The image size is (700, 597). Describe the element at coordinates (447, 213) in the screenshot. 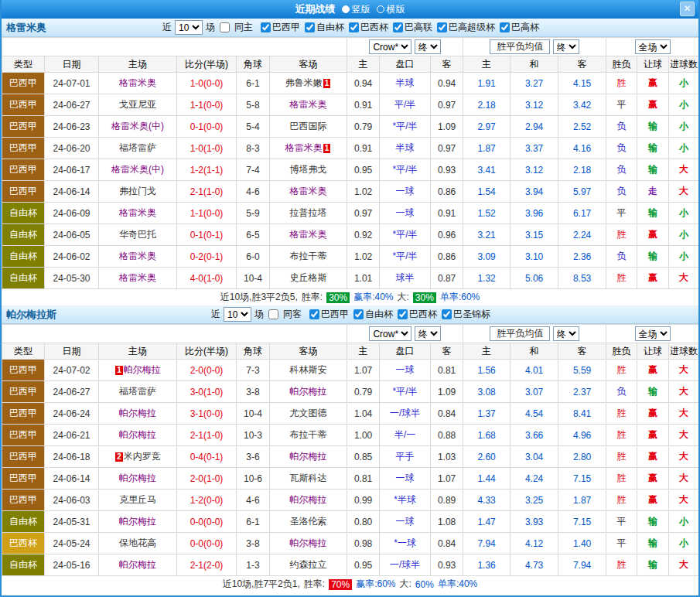

I see `away-odds-cell: 0.91` at that location.